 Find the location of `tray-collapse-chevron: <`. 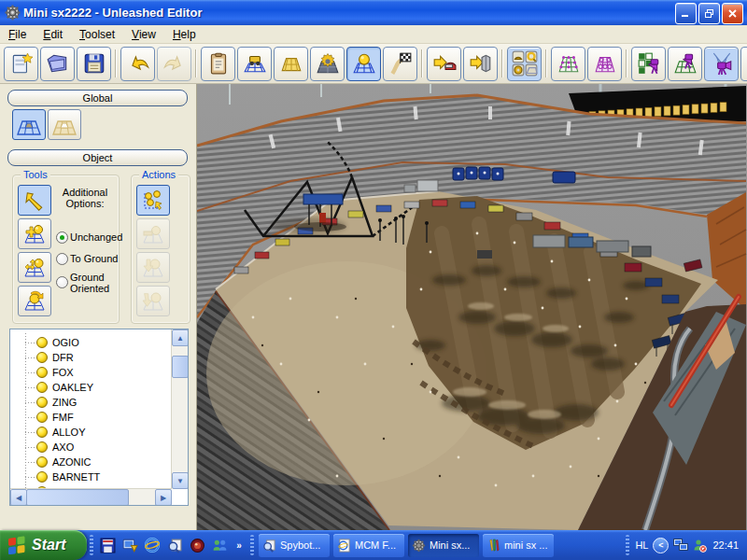

tray-collapse-chevron: < is located at coordinates (661, 545).